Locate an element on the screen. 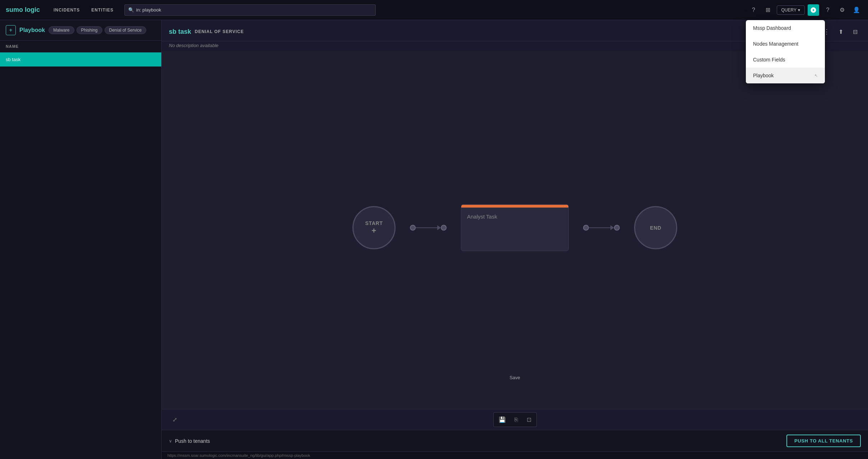 This screenshot has width=868, height=459. task-name: sb task is located at coordinates (180, 32).